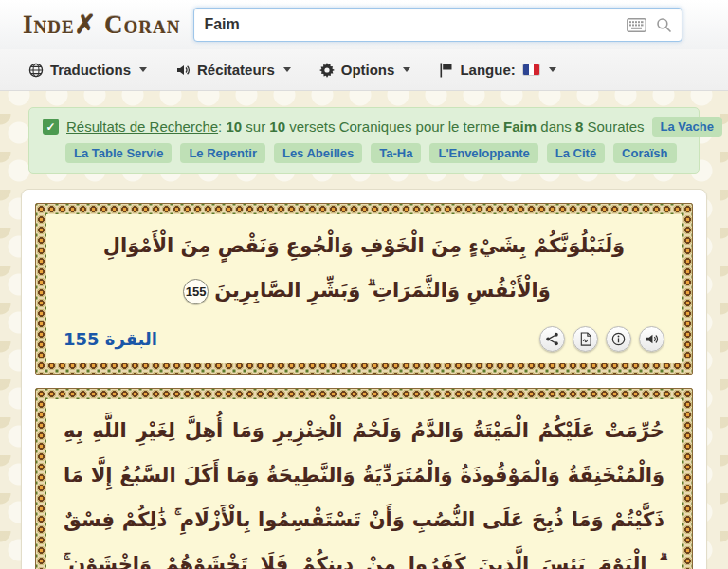 The height and width of the screenshot is (569, 728). I want to click on results-banner-line1: ✓ Résultats de Recherche: 10 sur 10 vers…, so click(364, 127).